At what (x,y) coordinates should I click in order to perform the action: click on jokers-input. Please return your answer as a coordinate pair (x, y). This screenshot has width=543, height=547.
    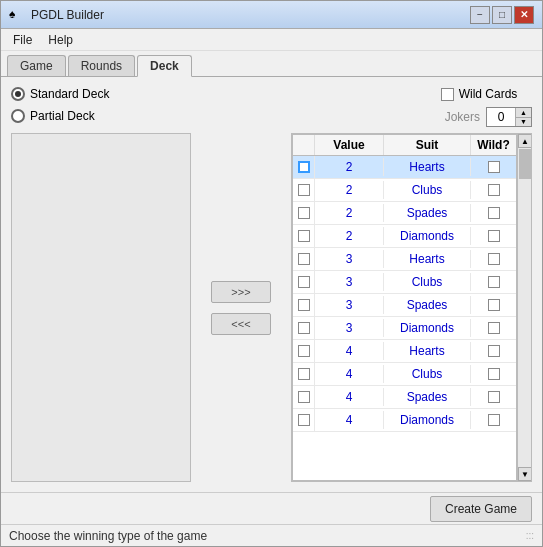
    Looking at the image, I should click on (501, 117).